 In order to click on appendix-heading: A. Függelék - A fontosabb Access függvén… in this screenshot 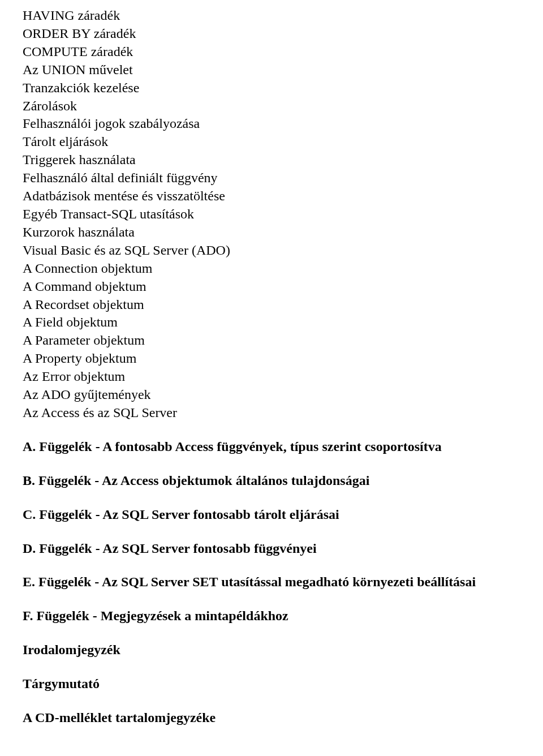, I will do `click(272, 447)`.